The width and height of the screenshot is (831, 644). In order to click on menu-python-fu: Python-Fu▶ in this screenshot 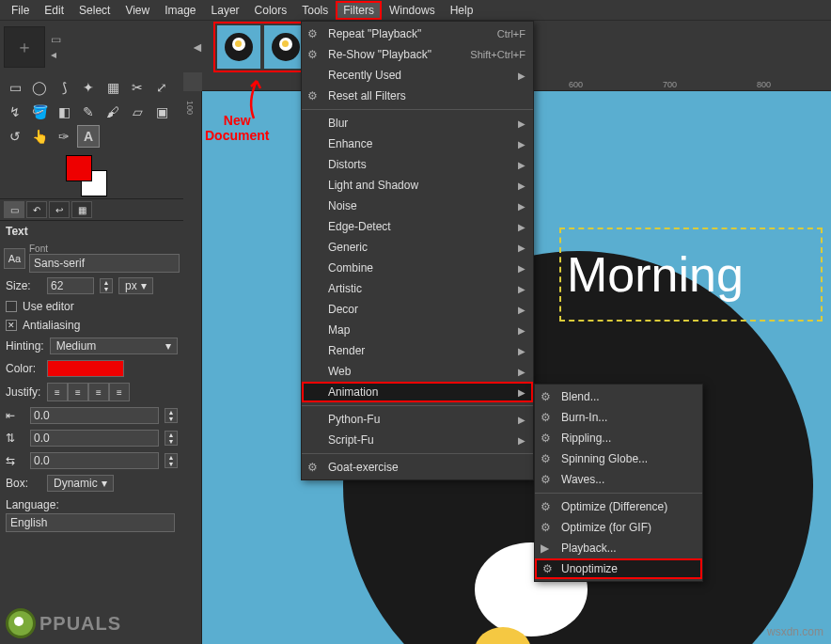, I will do `click(417, 419)`.